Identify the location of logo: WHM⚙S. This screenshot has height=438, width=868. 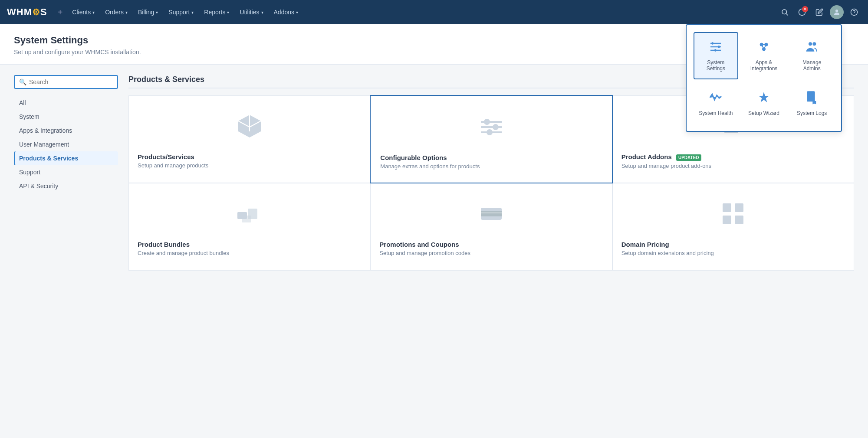
(27, 12).